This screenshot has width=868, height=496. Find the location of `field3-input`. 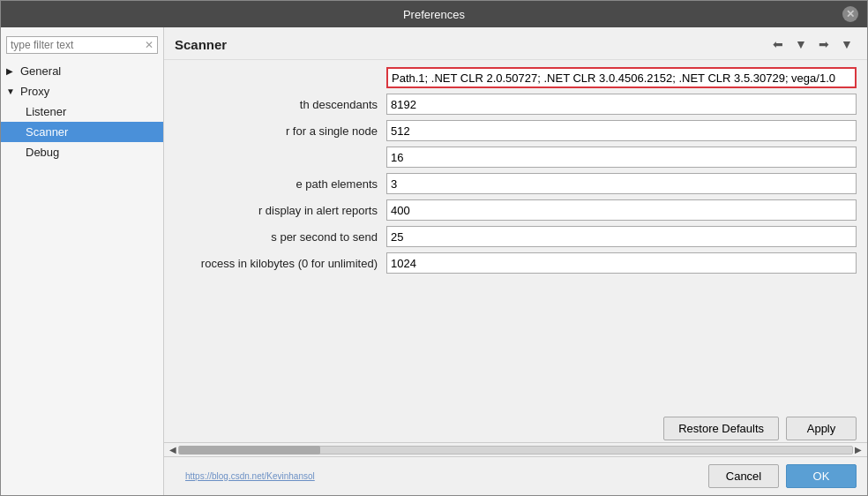

field3-input is located at coordinates (621, 157).